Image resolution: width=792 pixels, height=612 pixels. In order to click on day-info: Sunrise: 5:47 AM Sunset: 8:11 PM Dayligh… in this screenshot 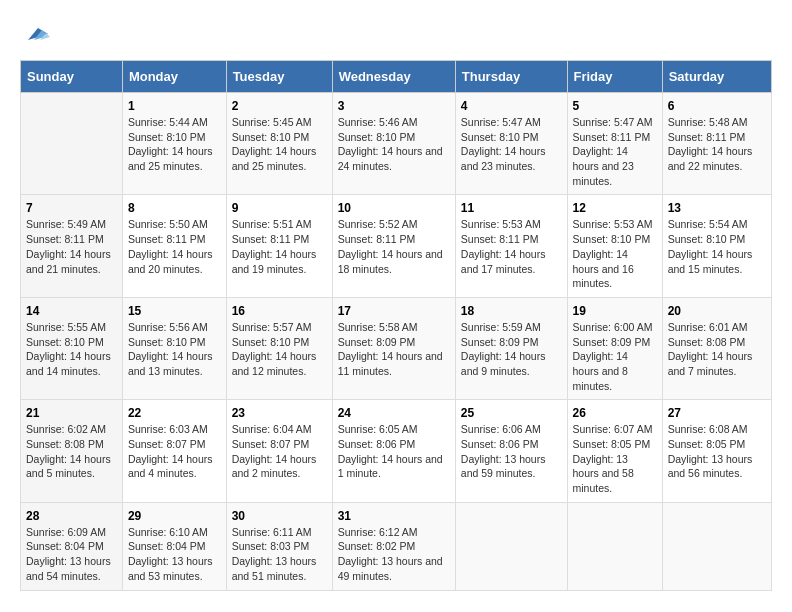, I will do `click(615, 152)`.